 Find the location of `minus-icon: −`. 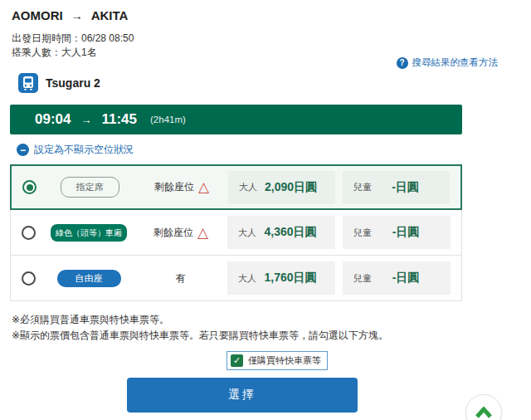

minus-icon: − is located at coordinates (23, 149).